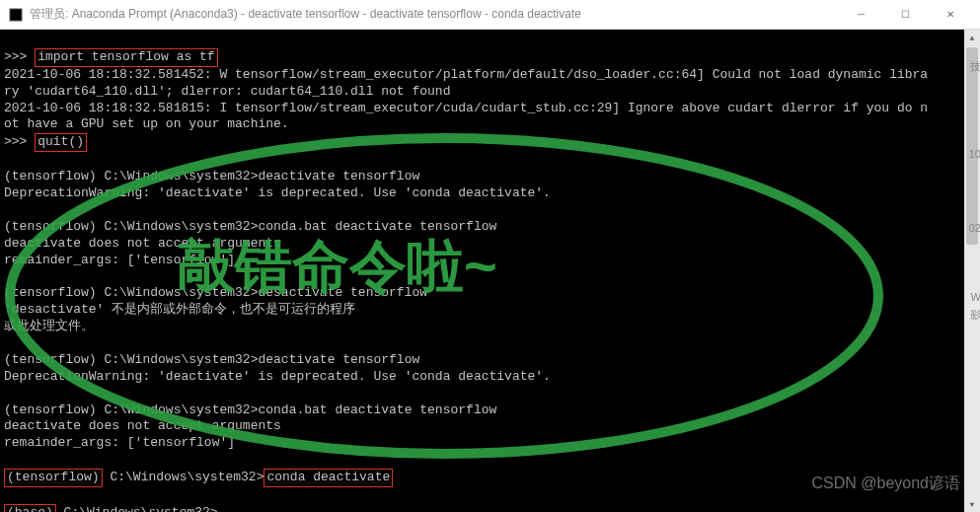  Describe the element at coordinates (975, 316) in the screenshot. I see `side-label: 影` at that location.